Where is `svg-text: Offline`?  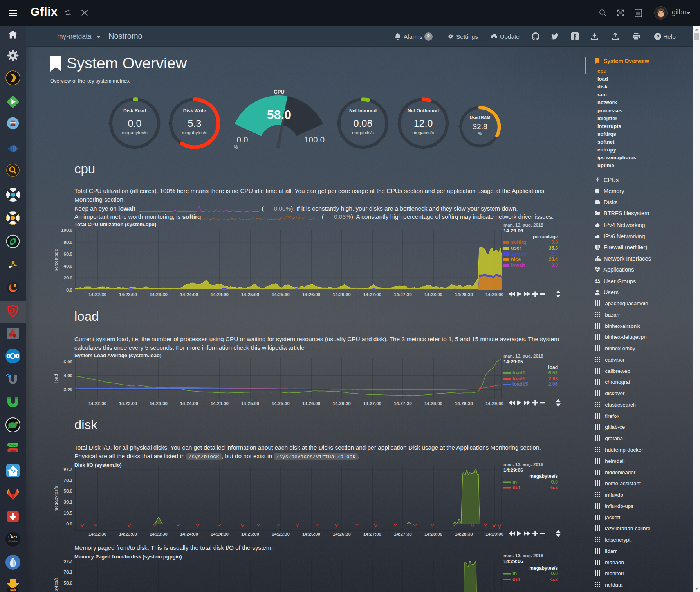
svg-text: Offline is located at coordinates (13, 451).